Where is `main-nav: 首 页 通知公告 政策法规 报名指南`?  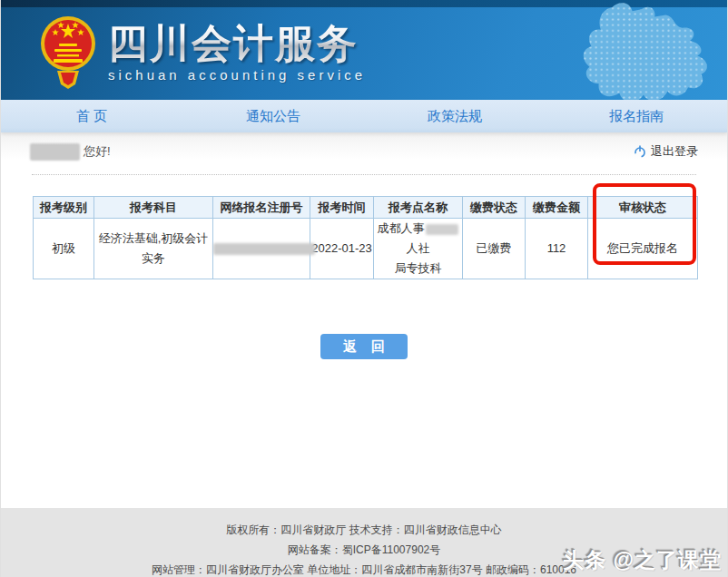 main-nav: 首 页 通知公告 政策法规 报名指南 is located at coordinates (364, 116).